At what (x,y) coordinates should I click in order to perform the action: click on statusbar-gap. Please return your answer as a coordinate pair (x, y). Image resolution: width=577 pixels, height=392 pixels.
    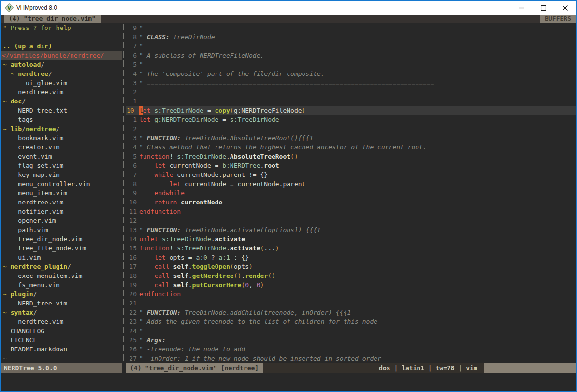
    Looking at the image, I should click on (124, 368).